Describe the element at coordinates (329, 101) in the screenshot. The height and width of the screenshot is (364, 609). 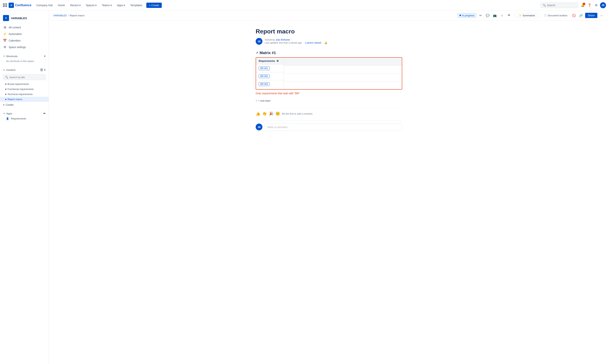
I see `add-label-button: + + Add label` at that location.